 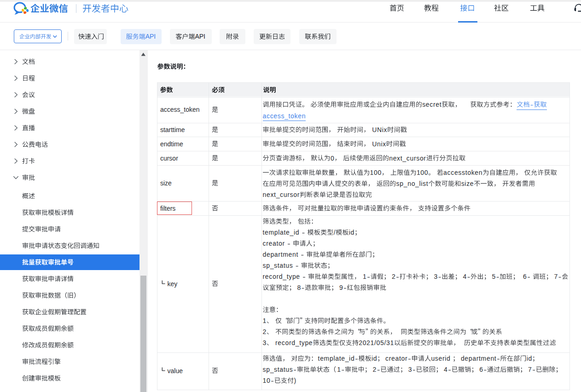 What do you see at coordinates (377, 343) in the screenshot?
I see `svg-text: 2021/05/31` at bounding box center [377, 343].